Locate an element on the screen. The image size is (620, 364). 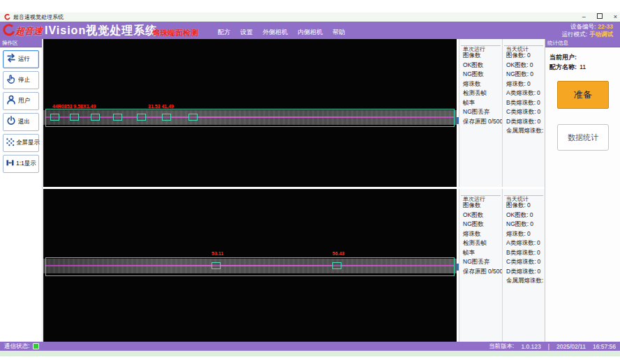
stop-button: 停止 is located at coordinates (21, 80).